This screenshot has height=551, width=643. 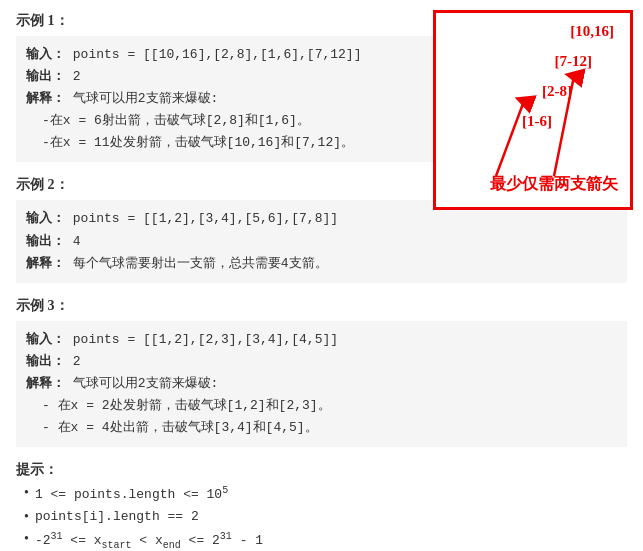 What do you see at coordinates (46, 98) in the screenshot?
I see `example1-explanation-label: 解释：` at bounding box center [46, 98].